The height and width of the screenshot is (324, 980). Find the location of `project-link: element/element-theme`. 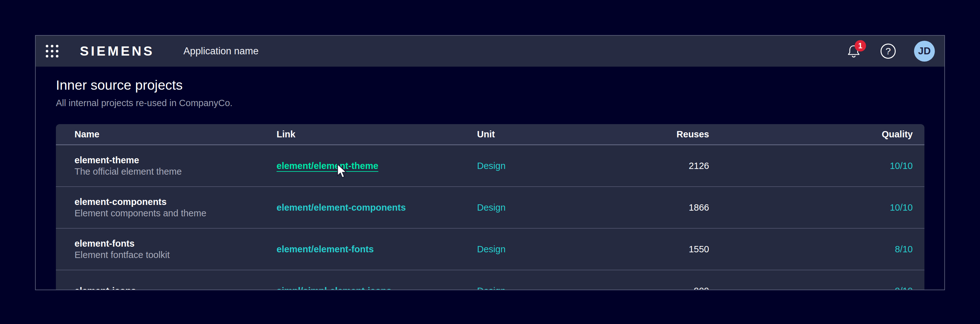

project-link: element/element-theme is located at coordinates (327, 166).